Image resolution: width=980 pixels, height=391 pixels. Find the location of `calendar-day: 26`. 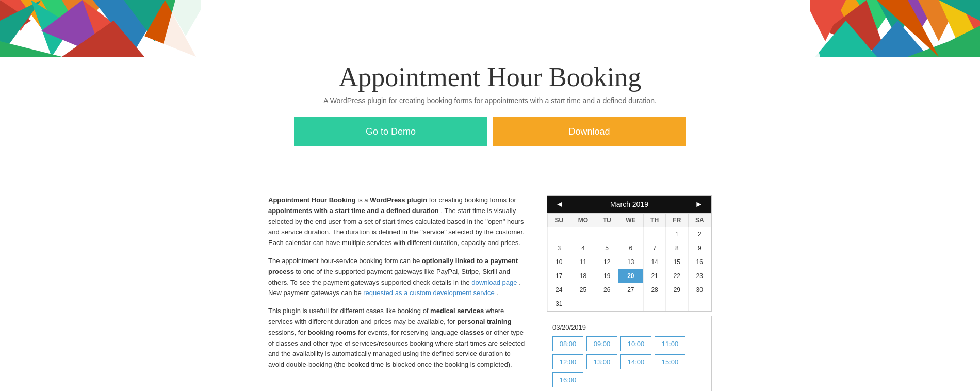

calendar-day: 26 is located at coordinates (607, 290).